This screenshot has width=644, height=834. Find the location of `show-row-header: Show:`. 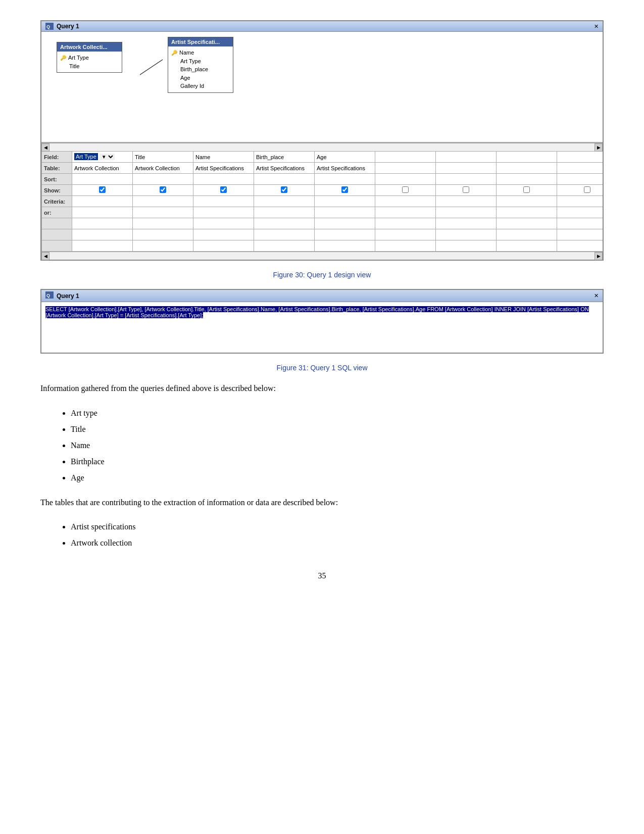

show-row-header: Show: is located at coordinates (57, 190).